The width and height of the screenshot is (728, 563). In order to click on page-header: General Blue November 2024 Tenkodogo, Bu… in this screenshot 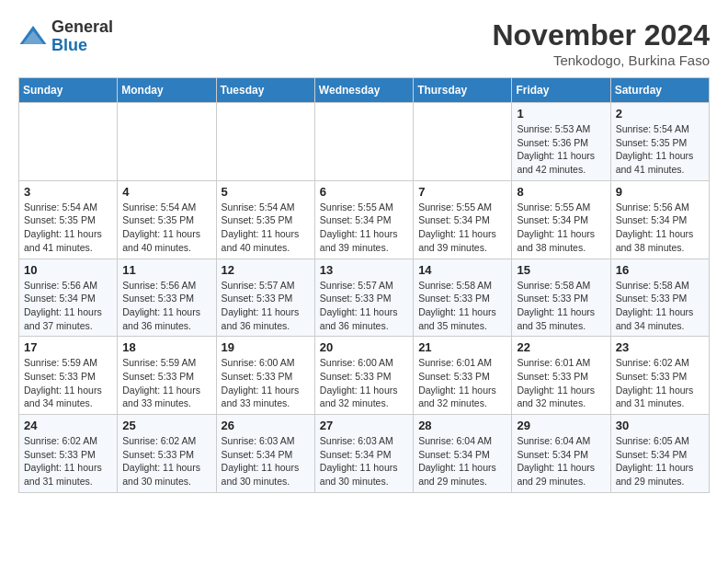, I will do `click(364, 43)`.